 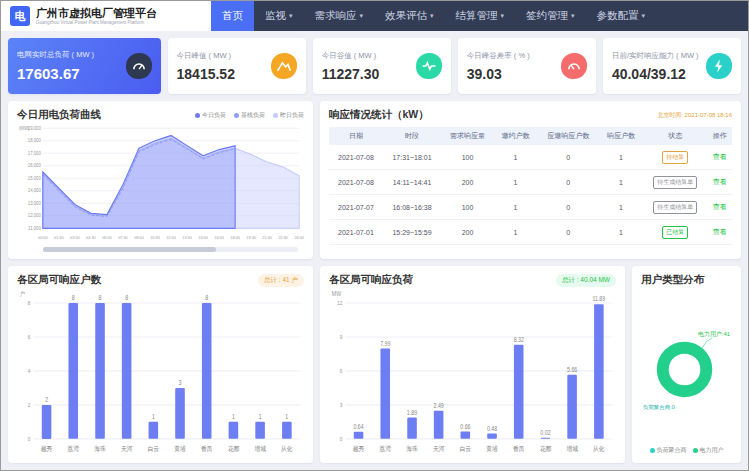 I want to click on nav-item-0: 首页, so click(x=232, y=16).